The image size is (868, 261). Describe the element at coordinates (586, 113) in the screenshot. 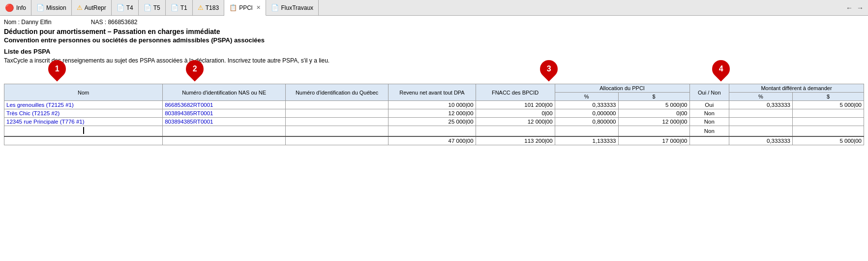

I see `cell-alloc-pct-1: 0,000000` at that location.